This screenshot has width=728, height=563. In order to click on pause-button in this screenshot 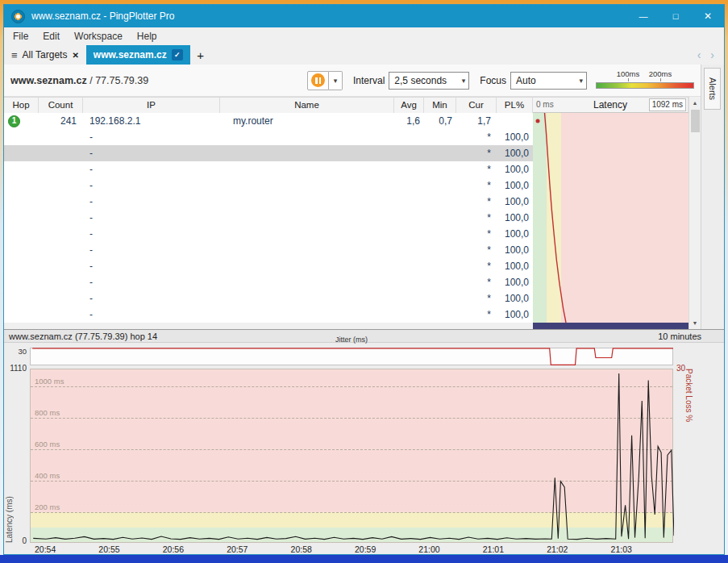, I will do `click(318, 81)`.